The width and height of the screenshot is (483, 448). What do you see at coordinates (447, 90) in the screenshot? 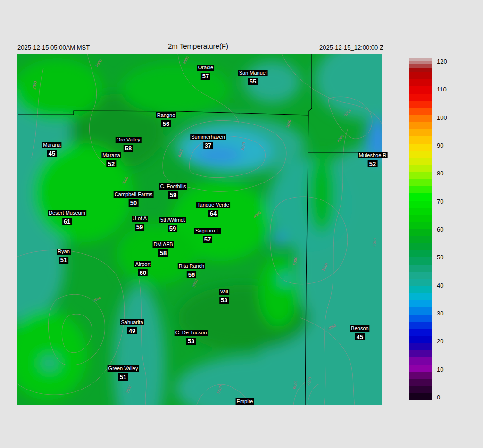
I see `colorbar-tick-110: 110` at bounding box center [447, 90].